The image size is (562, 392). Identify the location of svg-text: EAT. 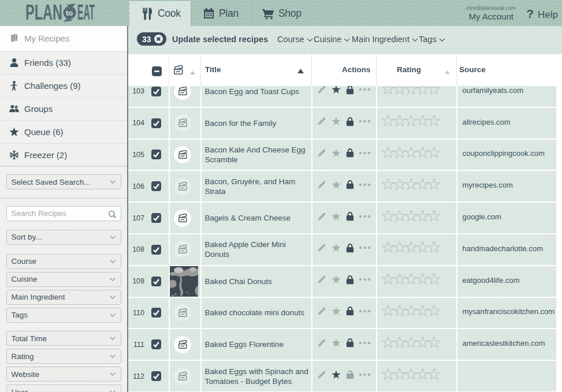
(86, 13).